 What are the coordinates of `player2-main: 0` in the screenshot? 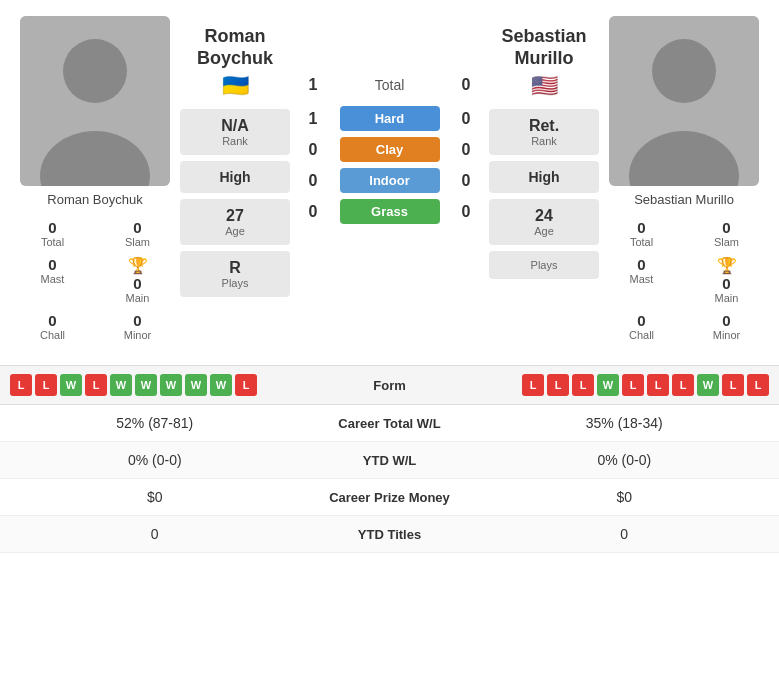 It's located at (726, 284).